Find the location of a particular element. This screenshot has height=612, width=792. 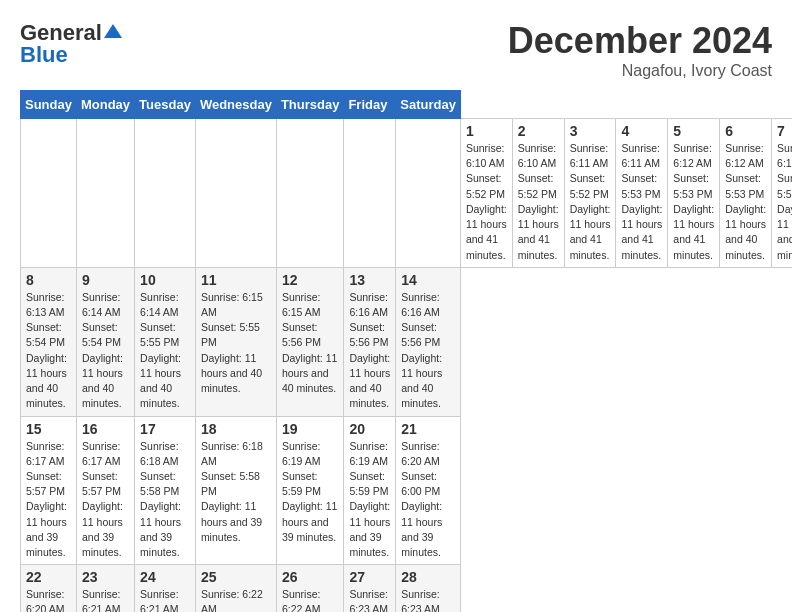

calendar-cell: 21Sunrise: 6:20 AMSunset: 6:00 PMDayligh… is located at coordinates (428, 490).